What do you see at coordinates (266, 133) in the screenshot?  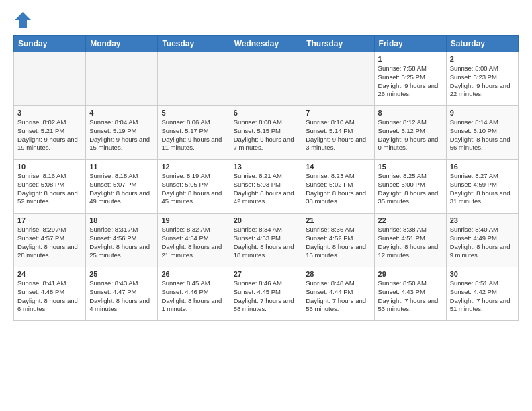 I see `calendar-cell: 6Sunrise: 8:08 AM Sunset: 5:15 PM Daylig…` at bounding box center [266, 133].